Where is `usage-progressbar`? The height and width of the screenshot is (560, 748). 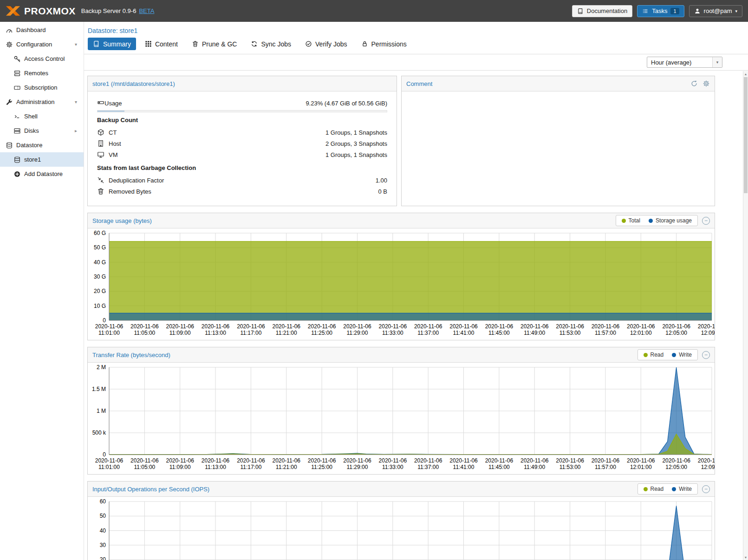 usage-progressbar is located at coordinates (242, 111).